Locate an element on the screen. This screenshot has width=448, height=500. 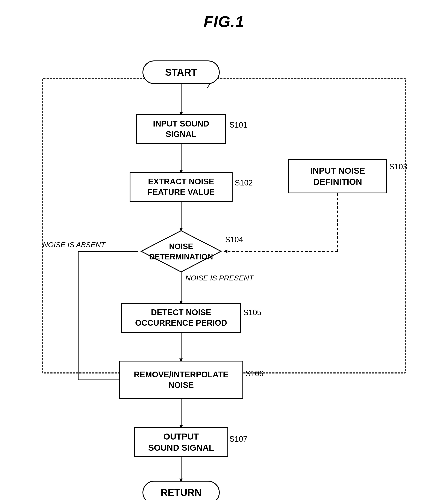
return-terminal: RETURN is located at coordinates (181, 490).